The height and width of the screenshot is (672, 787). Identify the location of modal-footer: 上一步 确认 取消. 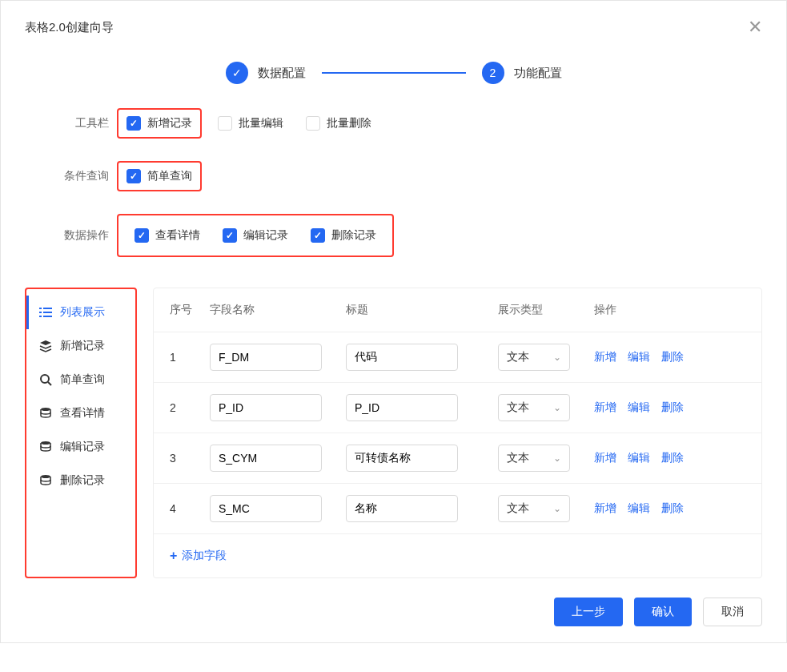
(658, 612).